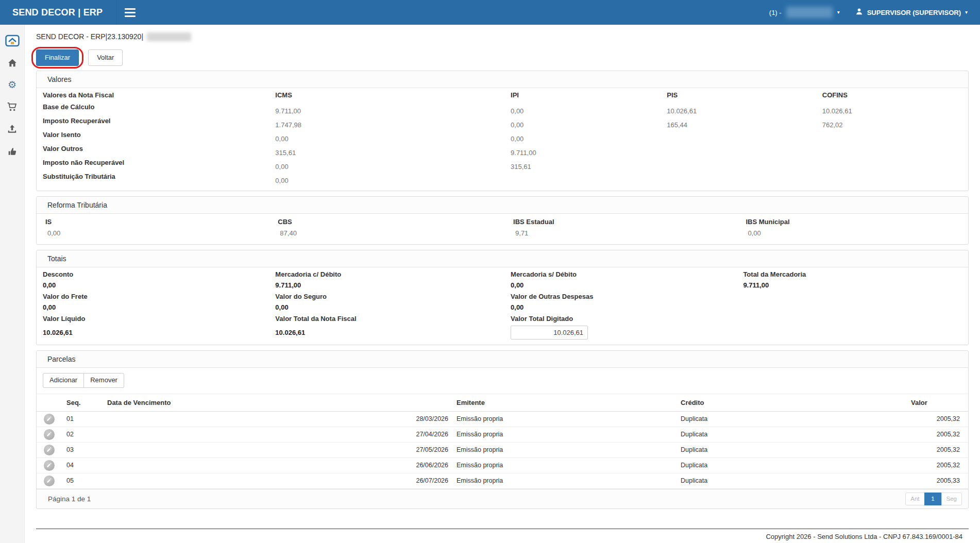 Image resolution: width=980 pixels, height=543 pixels. Describe the element at coordinates (159, 319) in the screenshot. I see `field-label: Valor Líquido` at that location.